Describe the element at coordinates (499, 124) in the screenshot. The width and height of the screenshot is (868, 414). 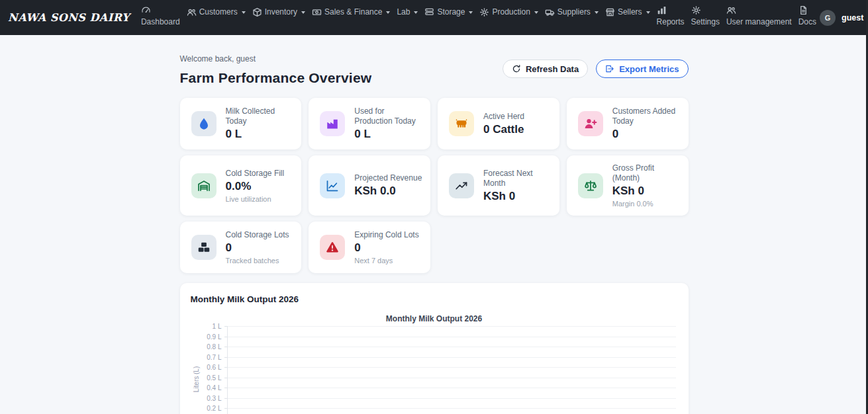
I see `metric-card-active-herd: Active Herd0 Cattle` at that location.